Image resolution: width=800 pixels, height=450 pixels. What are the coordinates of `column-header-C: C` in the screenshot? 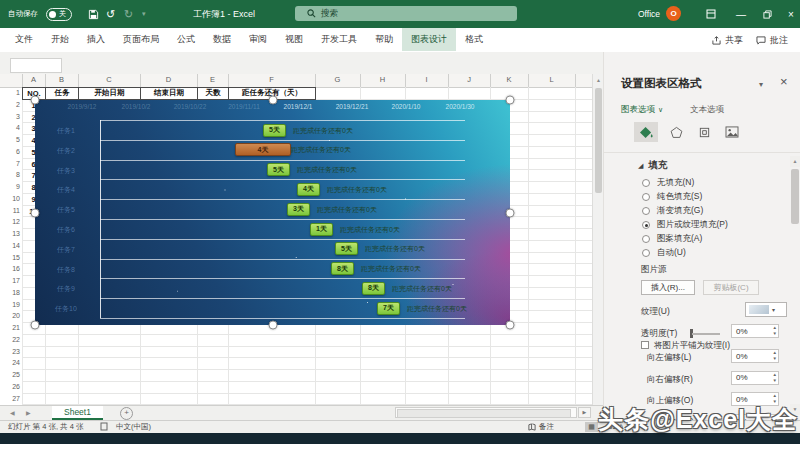 It's located at (109, 80).